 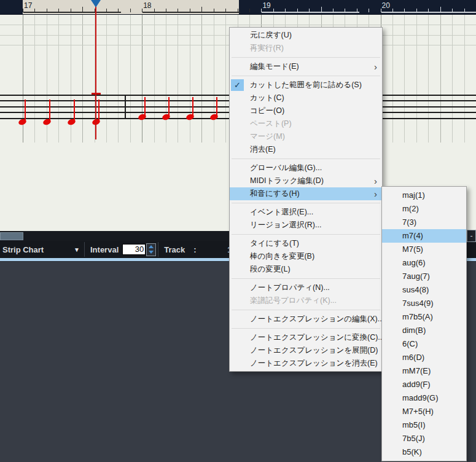 What do you see at coordinates (306, 66) in the screenshot?
I see `context-menu-item: 編集モード(E)›` at bounding box center [306, 66].